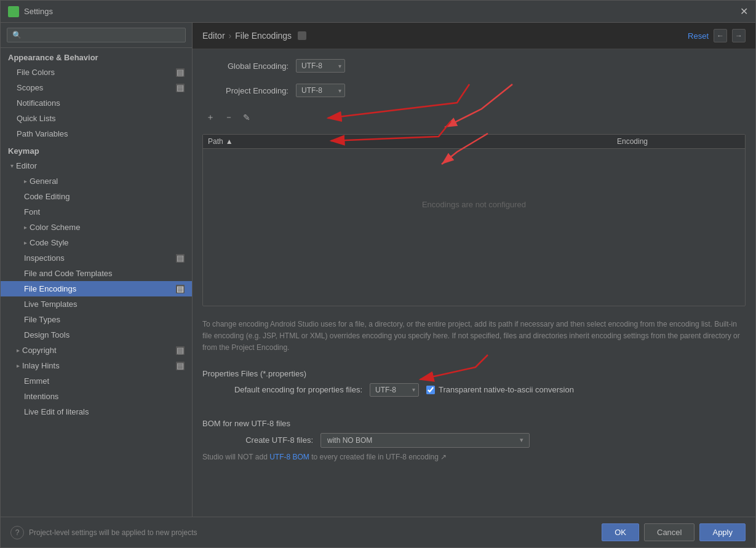 The image size is (756, 548). Describe the element at coordinates (698, 36) in the screenshot. I see `reset-button: Reset` at that location.